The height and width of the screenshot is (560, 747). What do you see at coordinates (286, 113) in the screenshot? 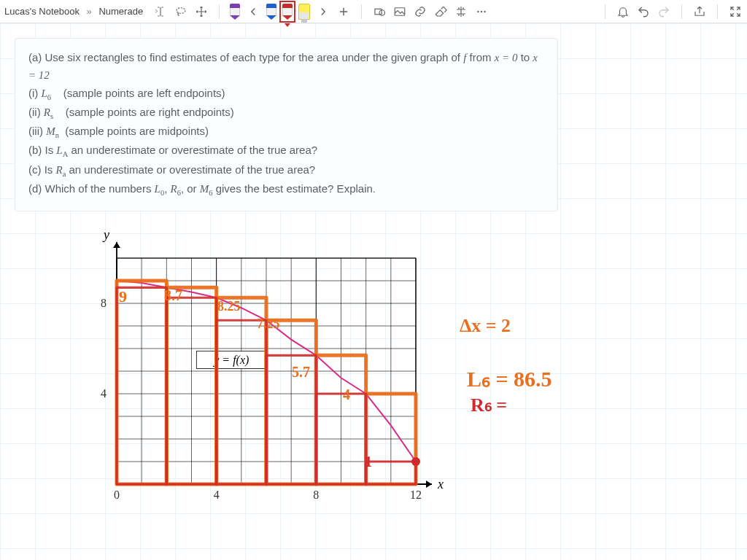
I see `part-a-ii: (ii) Rs (sample points are right endpoin…` at bounding box center [286, 113].